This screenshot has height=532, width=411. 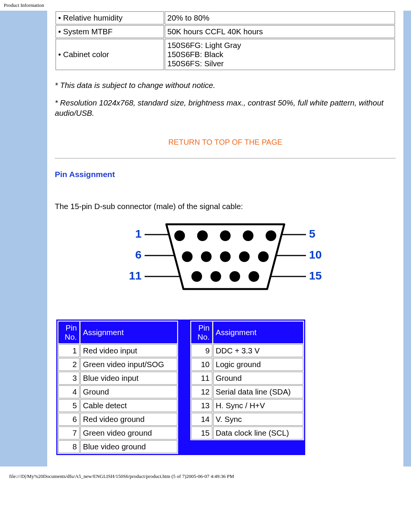 I want to click on pin-num: 4, so click(x=69, y=392).